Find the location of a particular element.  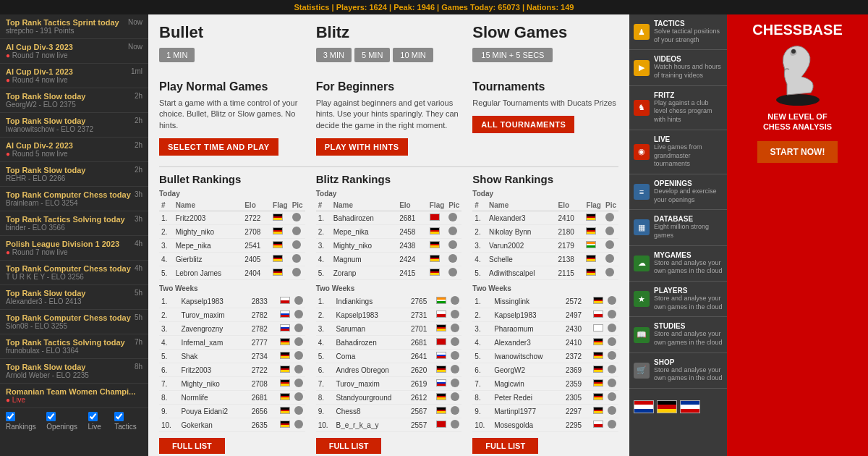

slow-15min-btn: 15 MIN + 5 SECS is located at coordinates (512, 55).